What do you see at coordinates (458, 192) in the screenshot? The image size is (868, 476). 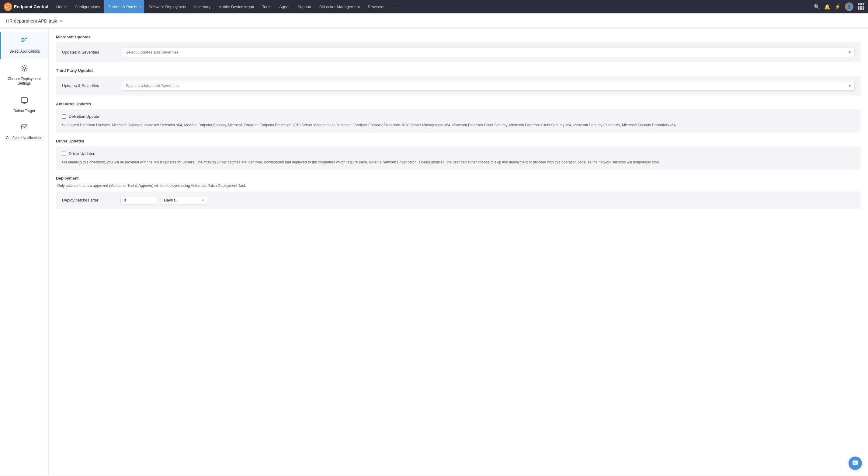 I see `deployment-section: Deployment Only patches that are approve…` at bounding box center [458, 192].